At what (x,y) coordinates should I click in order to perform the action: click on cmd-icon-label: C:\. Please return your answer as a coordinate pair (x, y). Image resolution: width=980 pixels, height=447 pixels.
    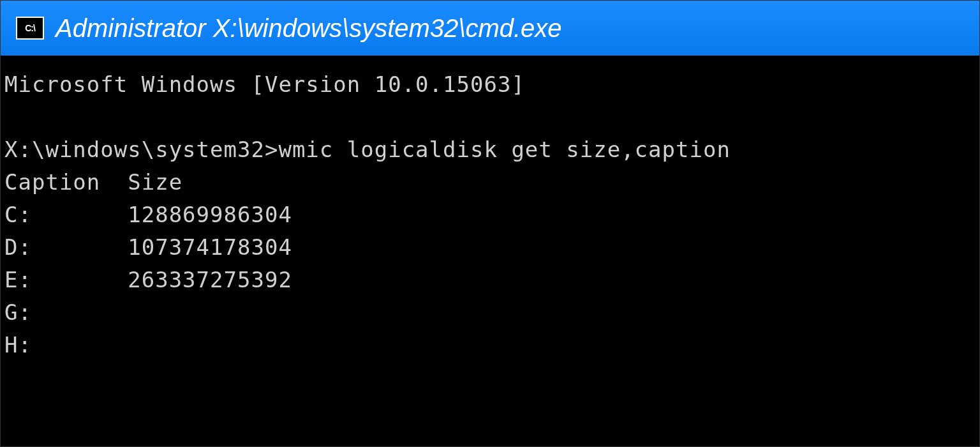
    Looking at the image, I should click on (30, 28).